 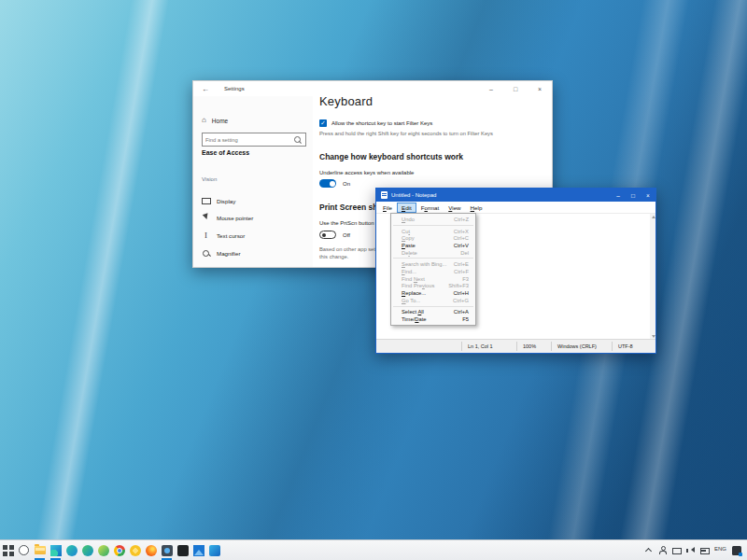 I want to click on menu-item-copy: CopyCtrl+C, so click(x=433, y=238).